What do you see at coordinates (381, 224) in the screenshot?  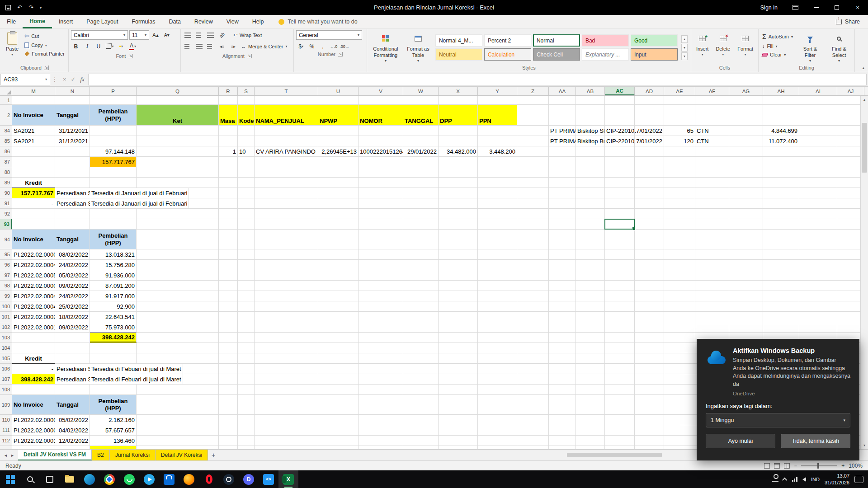 I see `cell-V93` at bounding box center [381, 224].